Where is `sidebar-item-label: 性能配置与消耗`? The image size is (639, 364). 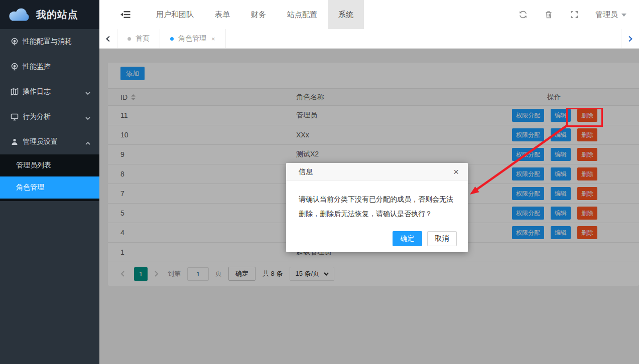 sidebar-item-label: 性能配置与消耗 is located at coordinates (47, 42).